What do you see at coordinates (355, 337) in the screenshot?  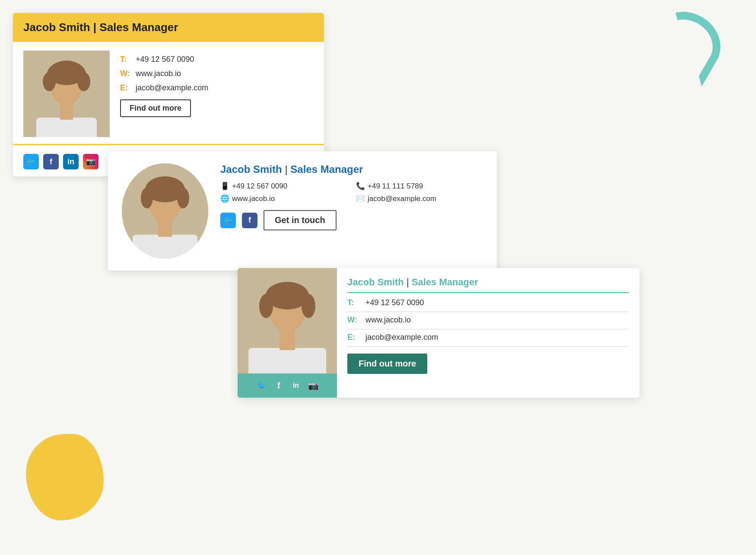 I see `card3-email-label: E:` at bounding box center [355, 337].